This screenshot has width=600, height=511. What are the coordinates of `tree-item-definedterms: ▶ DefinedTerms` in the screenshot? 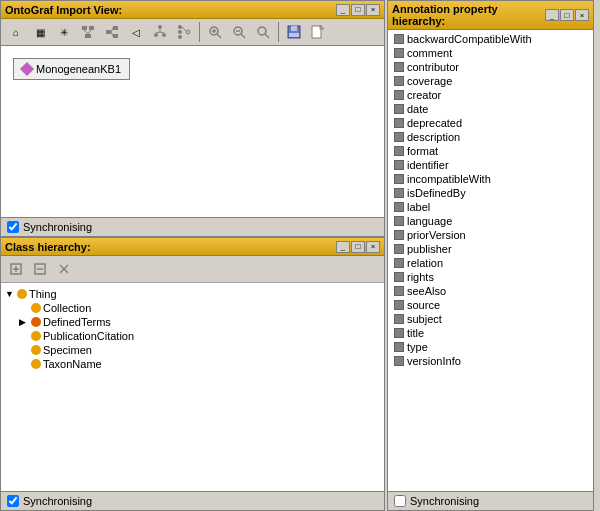 It's located at (192, 322).